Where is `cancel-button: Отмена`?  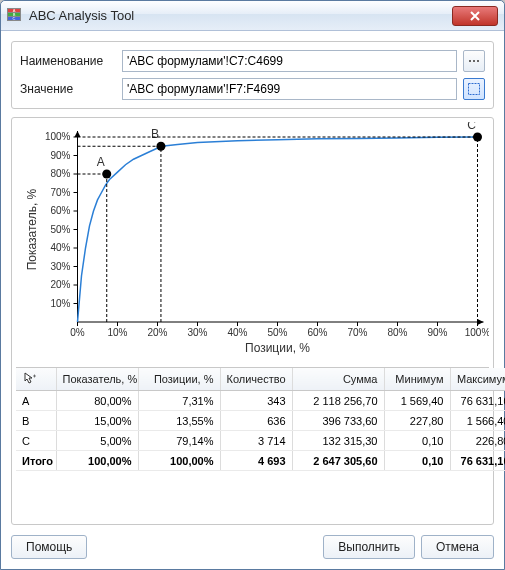
cancel-button: Отмена is located at coordinates (458, 547).